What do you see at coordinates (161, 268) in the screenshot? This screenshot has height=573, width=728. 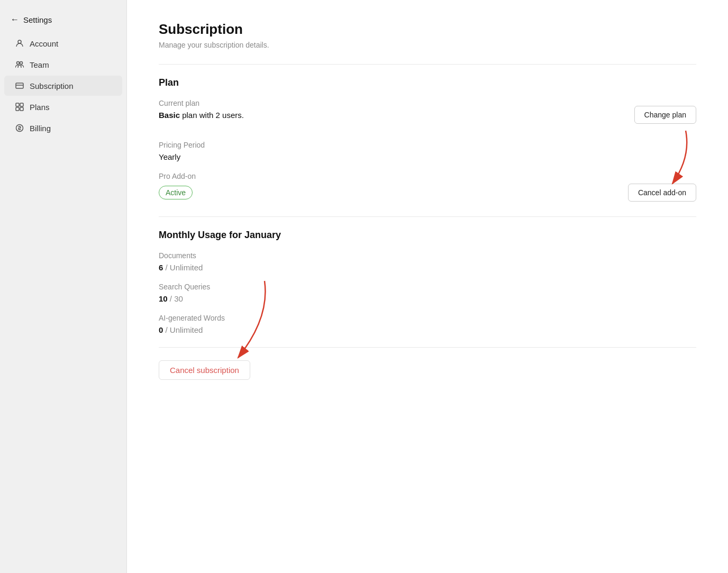 I see `documents-count: 6` at bounding box center [161, 268].